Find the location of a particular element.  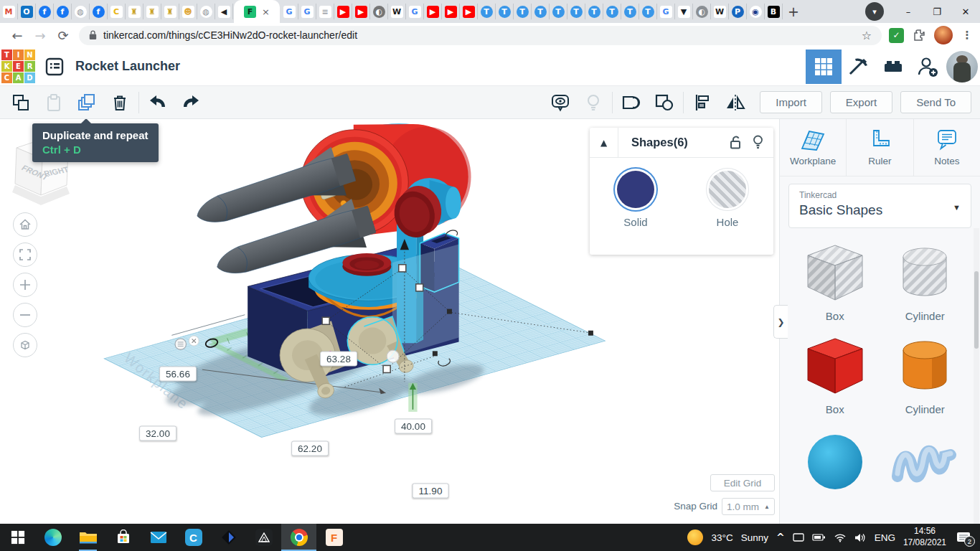

browser-tab-eye: ◉ is located at coordinates (756, 11).